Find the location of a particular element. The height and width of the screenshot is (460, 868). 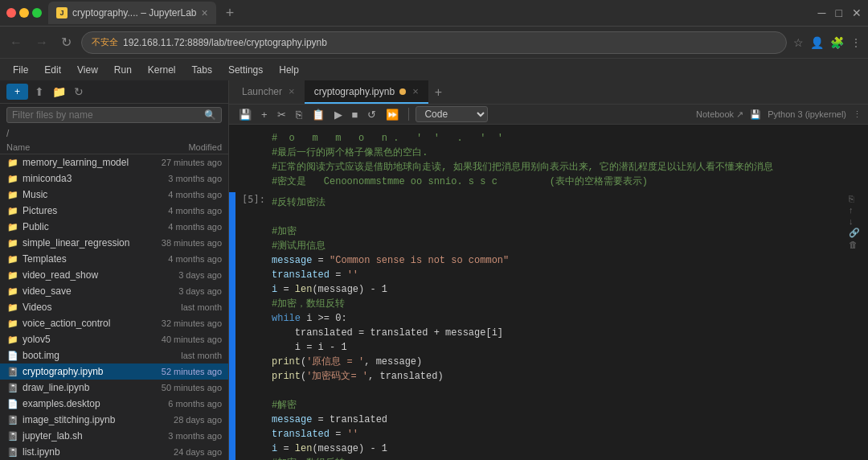

url-bar: 不安全 192.168.11.72:8889/lab/tree/cryptogr… is located at coordinates (434, 43).